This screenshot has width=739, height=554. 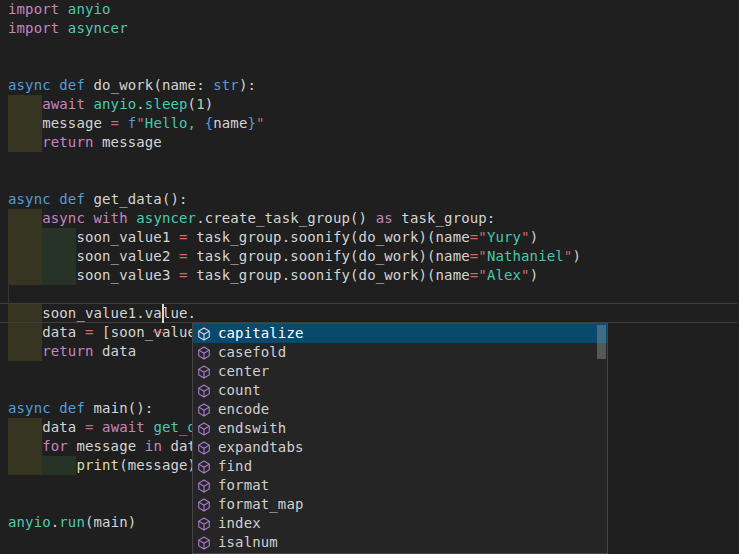 I want to click on completion-item-format: format, so click(x=400, y=486).